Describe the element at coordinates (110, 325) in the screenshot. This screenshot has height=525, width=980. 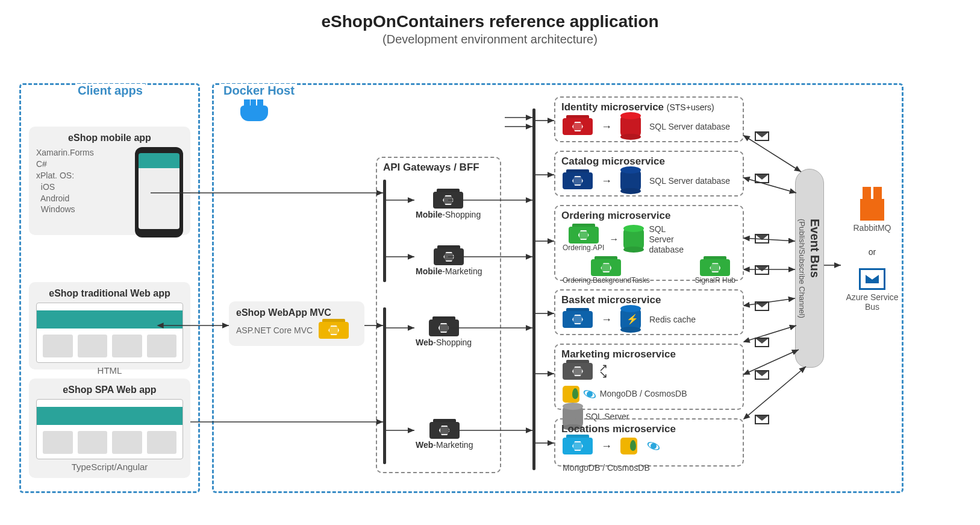
I see `card-traditional-web: eShop traditional Web app HTML` at that location.